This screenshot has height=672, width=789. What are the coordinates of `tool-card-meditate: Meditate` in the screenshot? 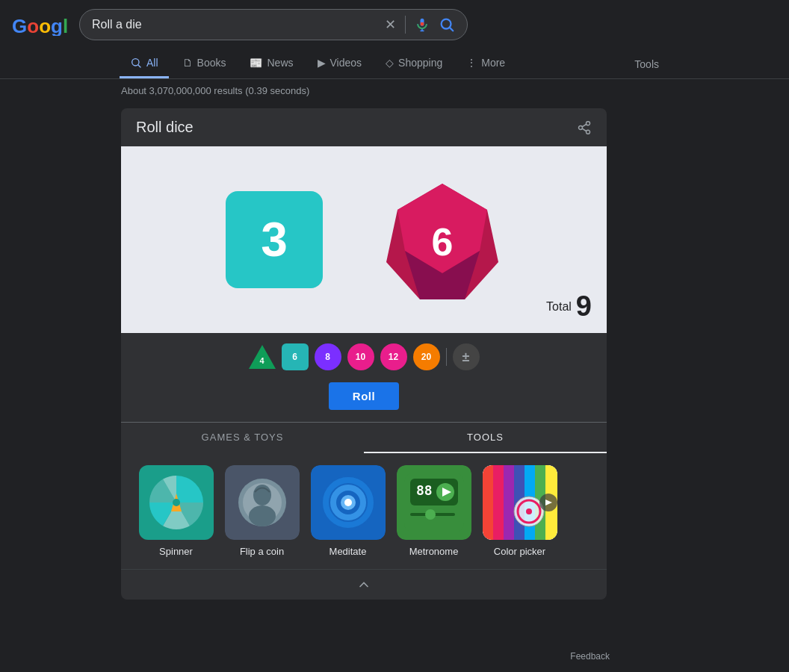 It's located at (348, 511).